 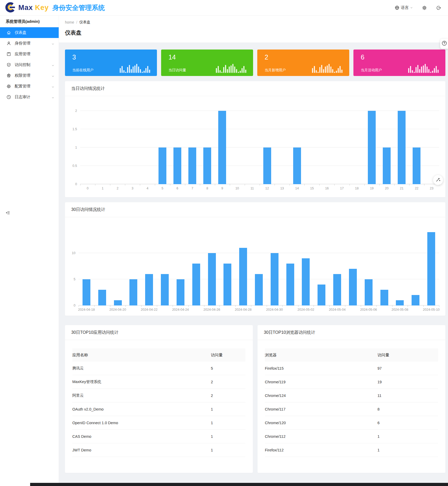 I want to click on stat-value: 2, so click(x=307, y=57).